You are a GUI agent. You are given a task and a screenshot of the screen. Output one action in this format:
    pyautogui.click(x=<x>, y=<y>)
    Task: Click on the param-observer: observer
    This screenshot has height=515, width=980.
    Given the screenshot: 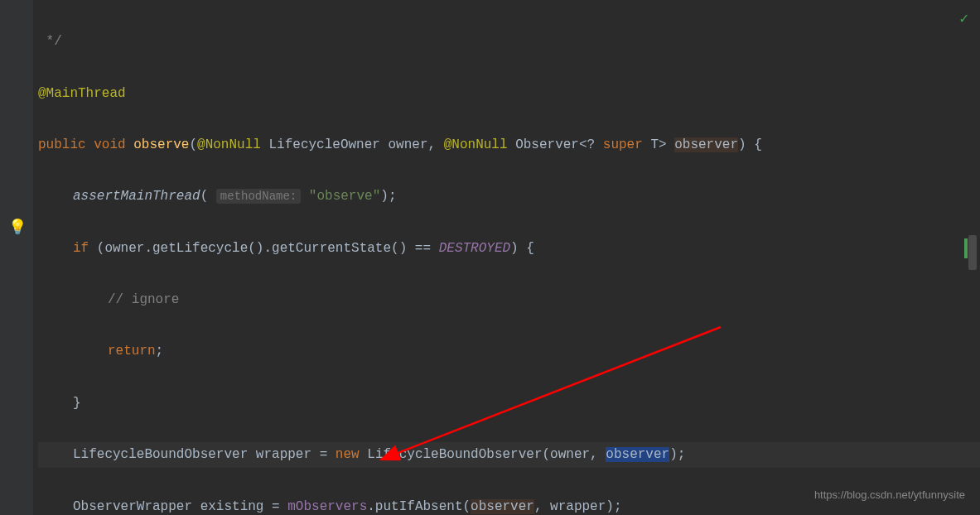 What is the action you would take?
    pyautogui.click(x=706, y=145)
    